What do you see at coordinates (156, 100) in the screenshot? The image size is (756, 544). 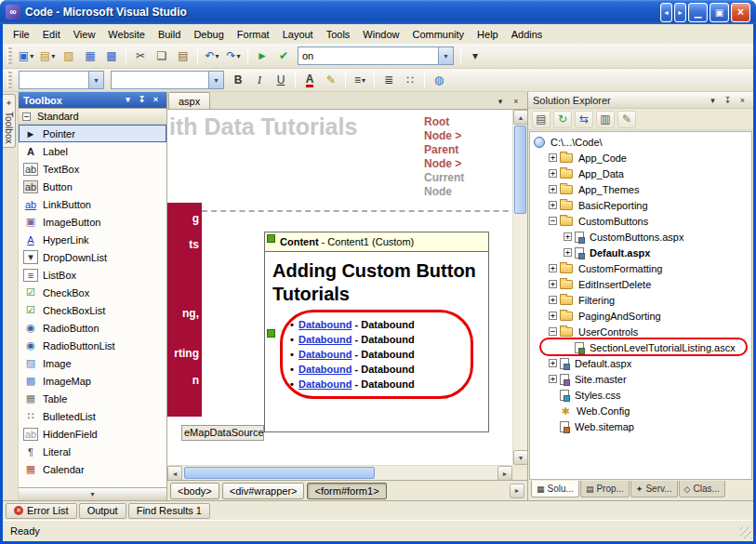 I see `close-icon: ×` at bounding box center [156, 100].